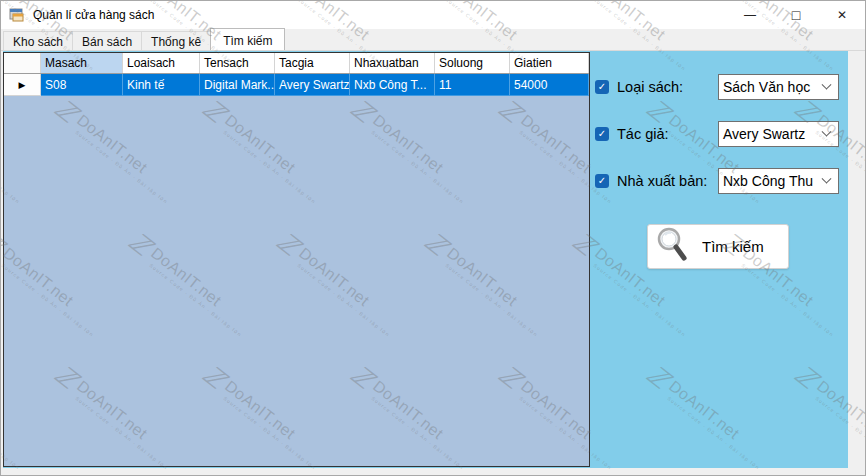  I want to click on tac-gia-combobox: Avery Swartz, so click(778, 134).